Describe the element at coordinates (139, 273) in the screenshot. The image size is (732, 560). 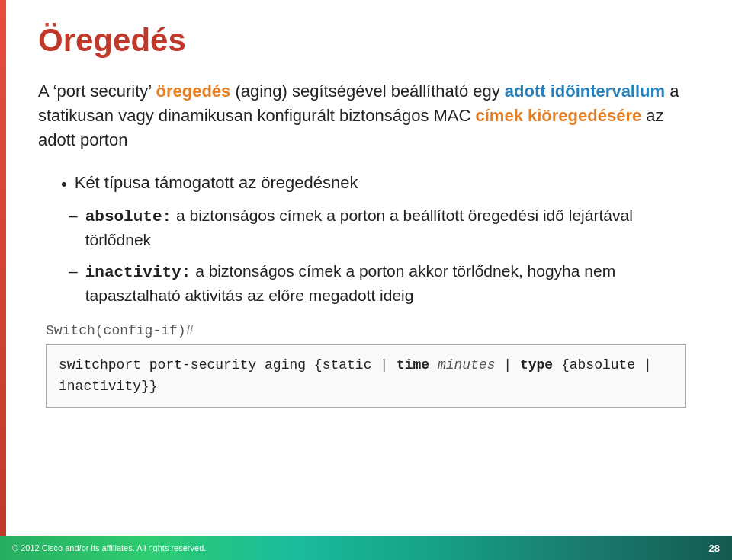
I see `keyword-inactivity: inactivity:` at that location.